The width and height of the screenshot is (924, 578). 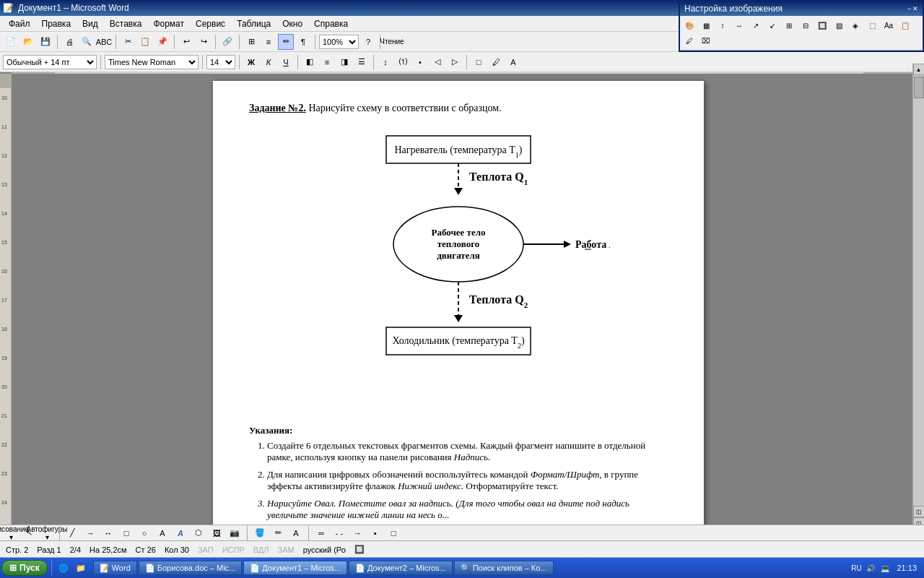 What do you see at coordinates (919, 290) in the screenshot?
I see `scroll-track` at bounding box center [919, 290].